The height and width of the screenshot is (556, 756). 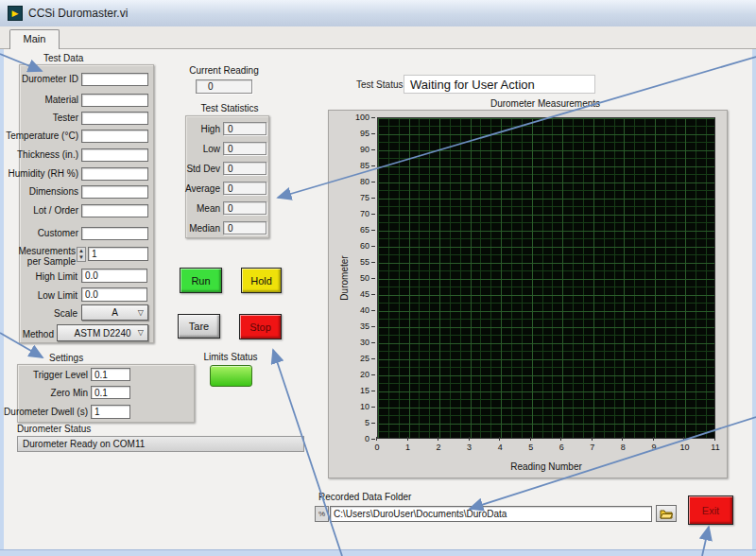 What do you see at coordinates (365, 497) in the screenshot?
I see `recorded-data-folder-label: Recorded Data Folder` at bounding box center [365, 497].